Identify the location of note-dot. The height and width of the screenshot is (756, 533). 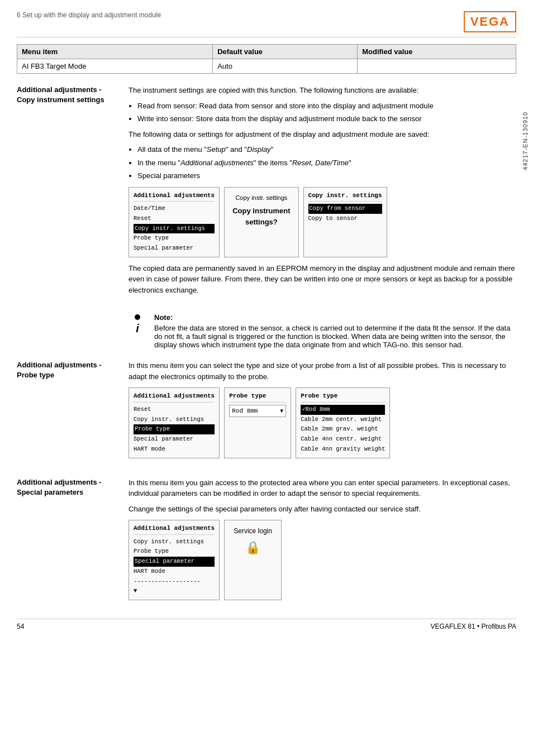
(137, 317).